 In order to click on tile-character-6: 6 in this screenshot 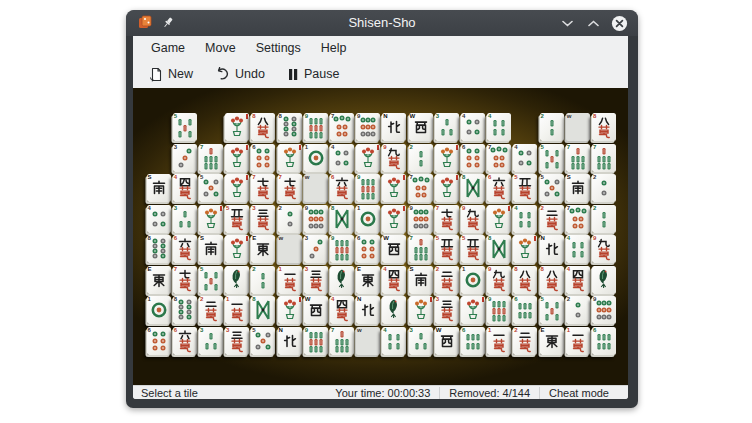, I will do `click(185, 249)`.